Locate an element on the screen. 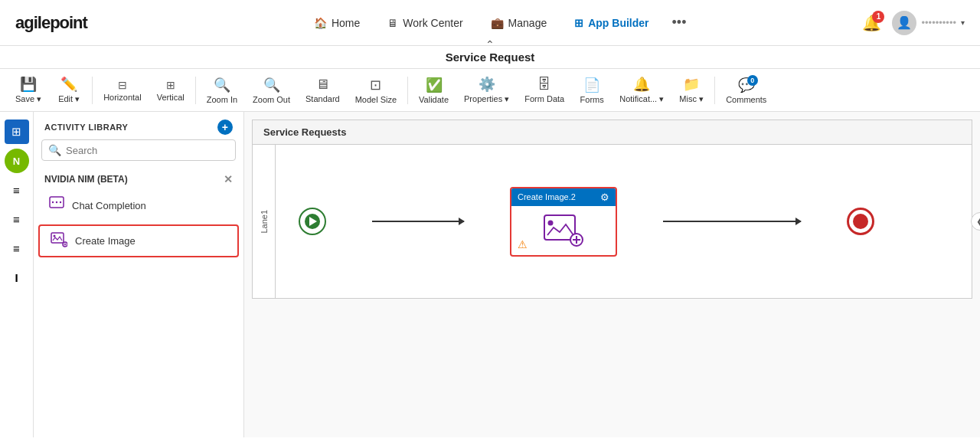  sidebar-icon-code: I is located at coordinates (17, 277).